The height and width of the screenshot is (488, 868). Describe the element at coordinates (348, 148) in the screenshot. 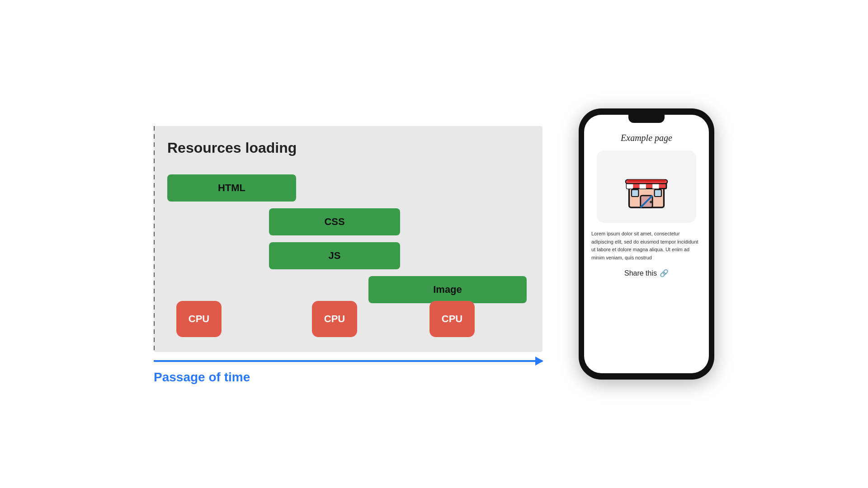

I see `diagram-title: Resources loading` at that location.